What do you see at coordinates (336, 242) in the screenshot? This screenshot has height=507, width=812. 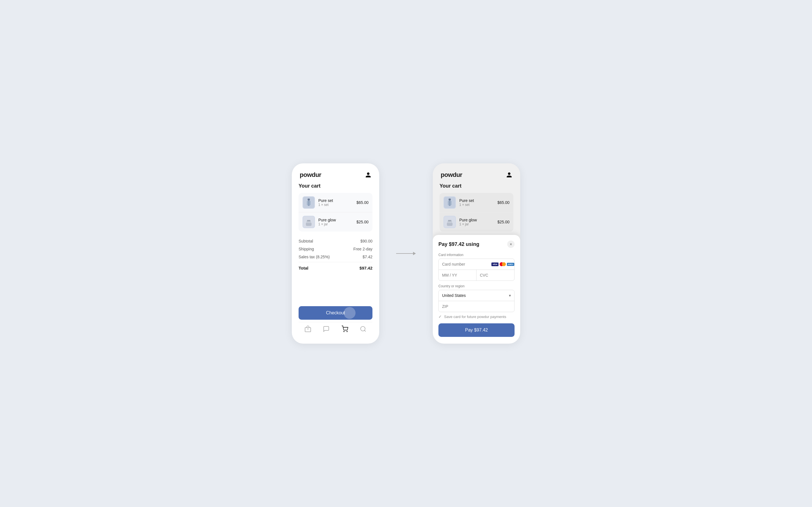 I see `left-phone-content: Your cart Pure set 1 × set` at bounding box center [336, 242].